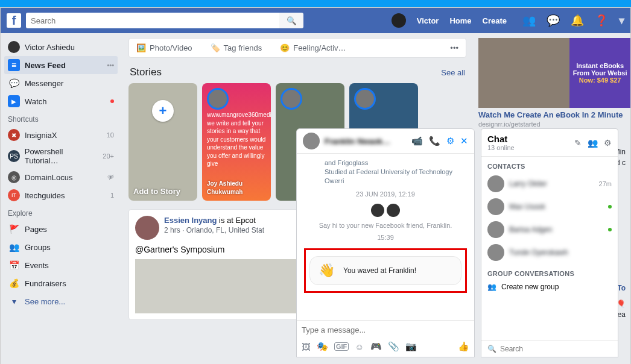 This screenshot has height=364, width=631. I want to click on sidebar-news-feed-label: News Feed, so click(45, 65).